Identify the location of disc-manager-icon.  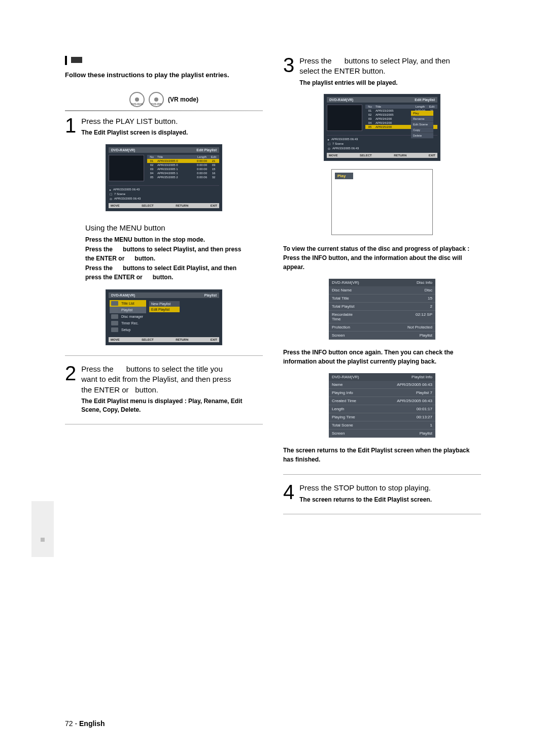
(115, 317).